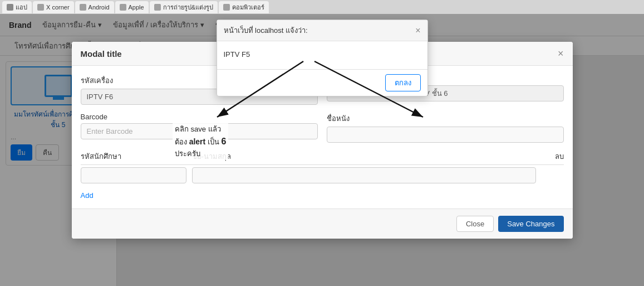 Image resolution: width=644 pixels, height=286 pixels. What do you see at coordinates (322, 31) in the screenshot?
I see `alert-header: หน้าเว็บที่ localhost แจ้งว่า: ×` at bounding box center [322, 31].